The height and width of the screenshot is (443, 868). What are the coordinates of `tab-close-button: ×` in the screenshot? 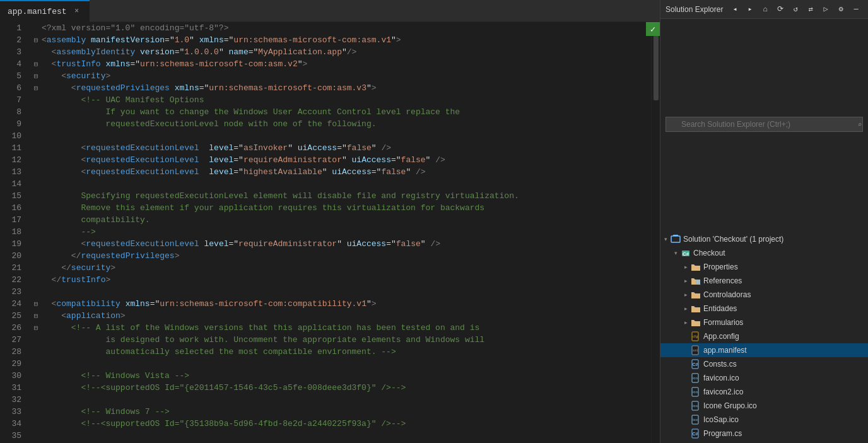 It's located at (77, 11).